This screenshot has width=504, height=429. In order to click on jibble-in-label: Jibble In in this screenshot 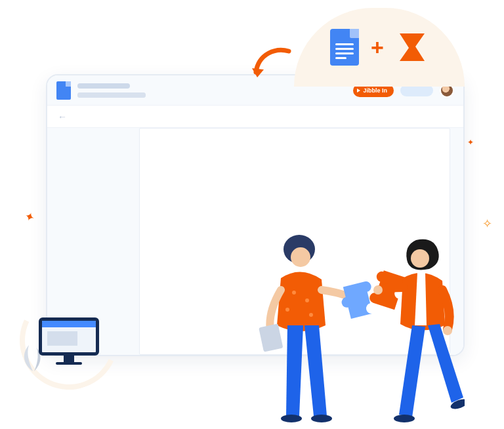, I will do `click(375, 91)`.